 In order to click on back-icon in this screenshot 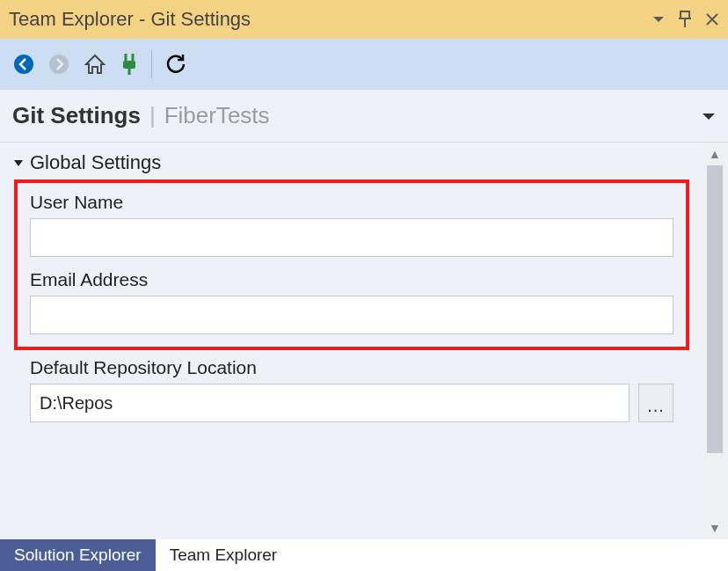, I will do `click(24, 64)`.